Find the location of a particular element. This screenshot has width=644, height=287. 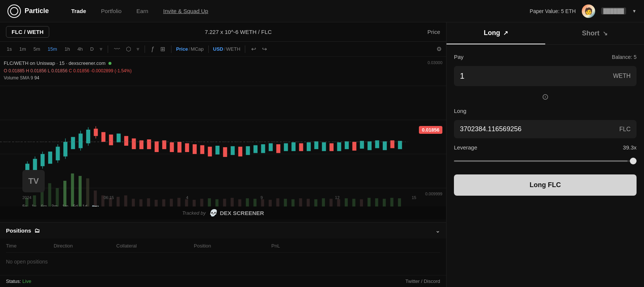

x-label-12: 12 is located at coordinates (337, 198).